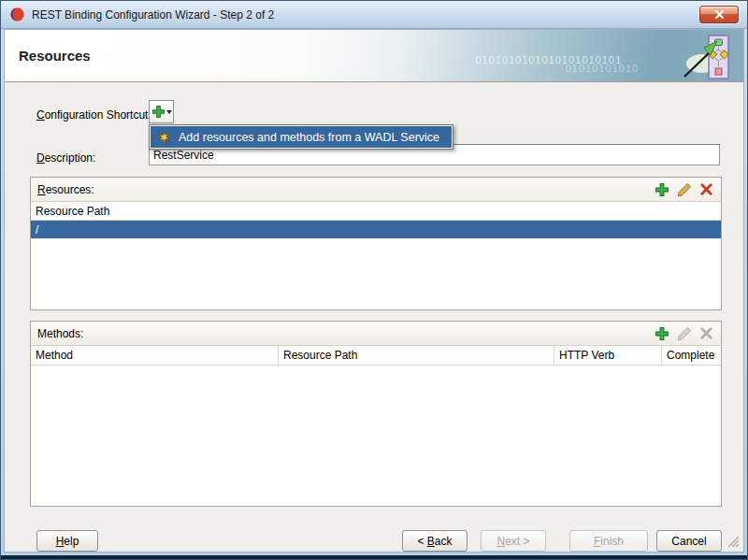 The width and height of the screenshot is (748, 560). Describe the element at coordinates (684, 189) in the screenshot. I see `edit-resource-button` at that location.